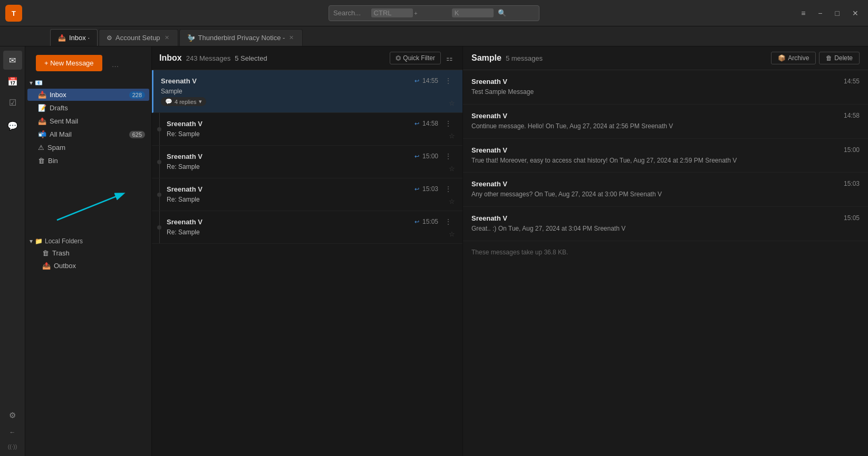 The width and height of the screenshot is (868, 456). Describe the element at coordinates (74, 37) in the screenshot. I see `tab-inbox: 📥 Inbox ·` at that location.